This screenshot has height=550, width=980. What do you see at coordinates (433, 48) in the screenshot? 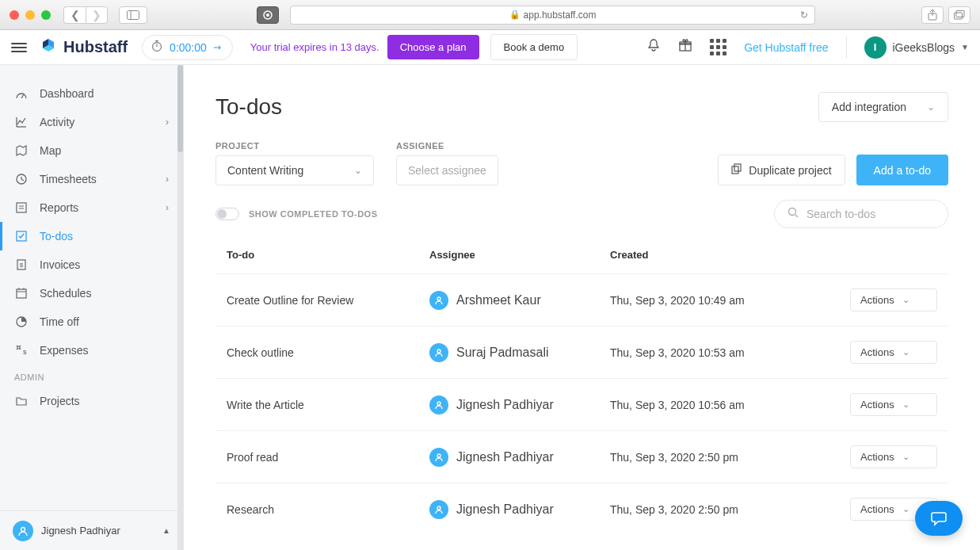
I see `choose-plan-button: Choose a plan` at bounding box center [433, 48].